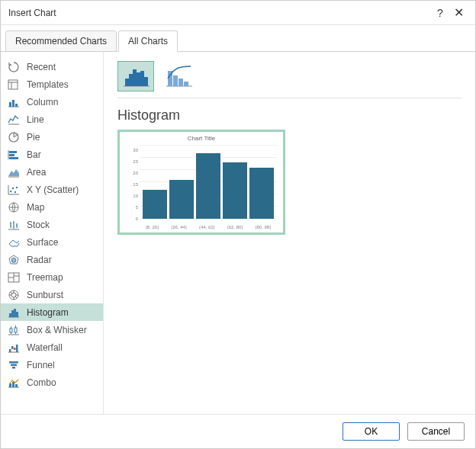 This screenshot has height=449, width=476. What do you see at coordinates (56, 330) in the screenshot?
I see `sidebar-item-label: Box & Whisker` at bounding box center [56, 330].